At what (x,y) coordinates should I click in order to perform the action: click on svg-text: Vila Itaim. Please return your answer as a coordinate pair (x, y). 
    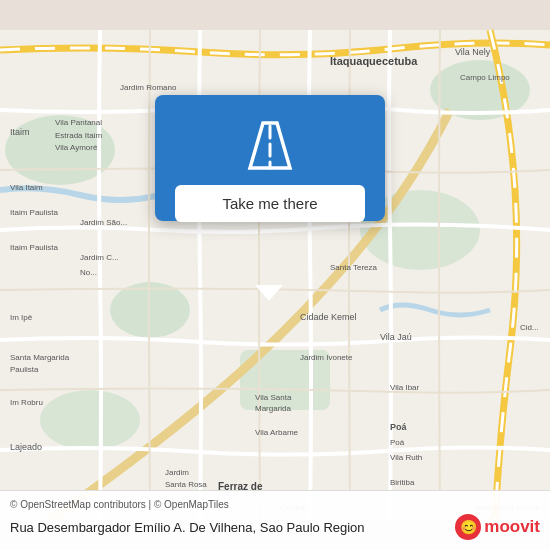
    Looking at the image, I should click on (26, 188).